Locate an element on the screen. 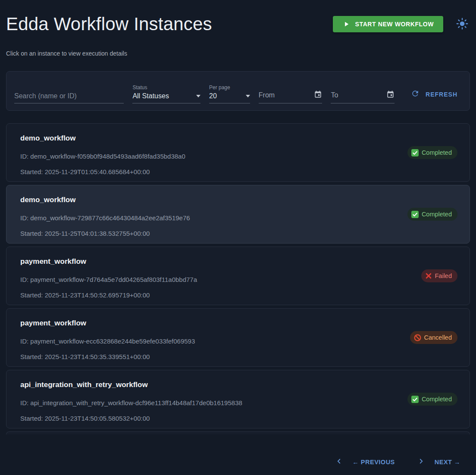  theme-toggle-button is located at coordinates (462, 24).